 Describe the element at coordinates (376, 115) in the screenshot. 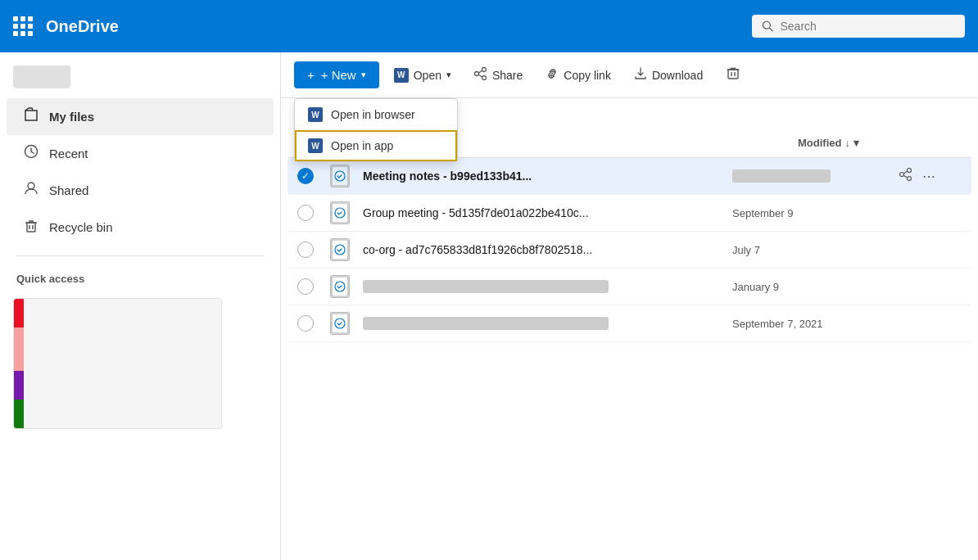

I see `open-in-browser-item: W Open in browser` at that location.